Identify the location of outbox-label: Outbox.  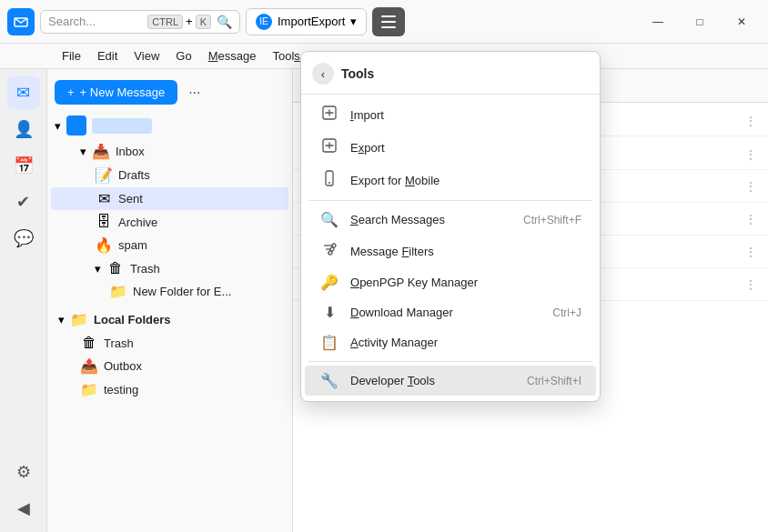
(123, 366).